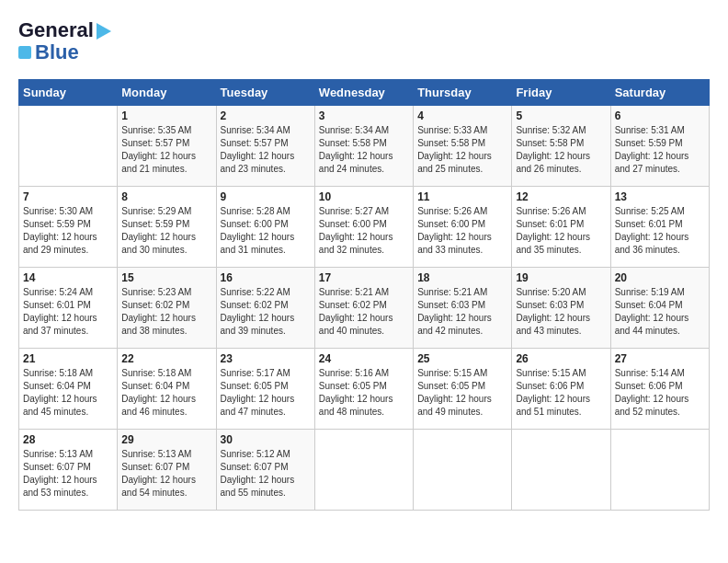  What do you see at coordinates (158, 486) in the screenshot?
I see `daylight-text: Daylight: 12 hours and 54 minutes.` at bounding box center [158, 486].